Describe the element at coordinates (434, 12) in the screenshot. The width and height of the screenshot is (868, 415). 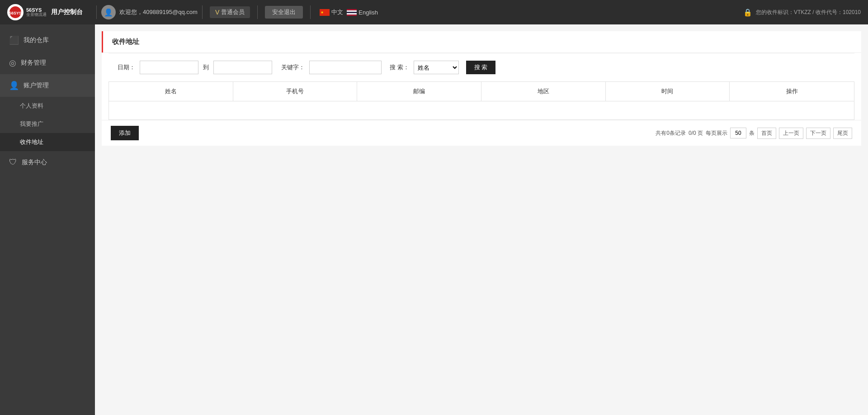
I see `header: 56SYS 56SYS 全景物流通 用户控制台 👤 欢迎您，409889195@…` at that location.